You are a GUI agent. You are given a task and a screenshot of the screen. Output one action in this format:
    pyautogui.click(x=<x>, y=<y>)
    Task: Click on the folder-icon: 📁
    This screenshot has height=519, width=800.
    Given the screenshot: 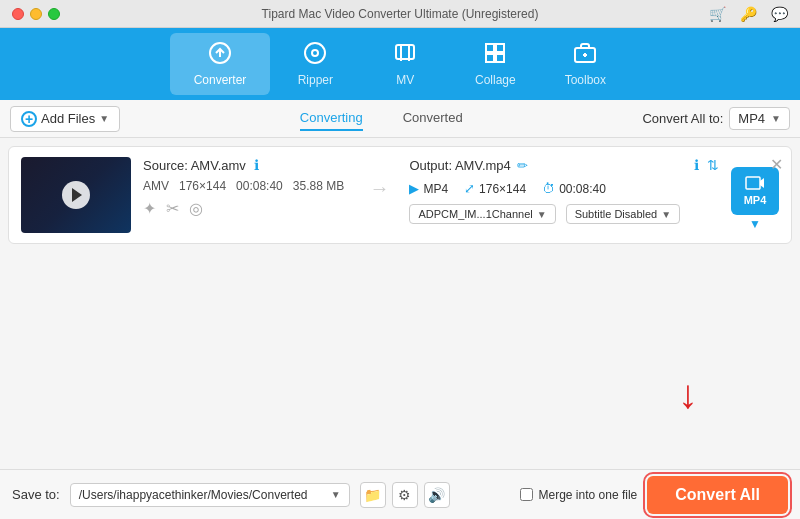 What is the action you would take?
    pyautogui.click(x=373, y=495)
    